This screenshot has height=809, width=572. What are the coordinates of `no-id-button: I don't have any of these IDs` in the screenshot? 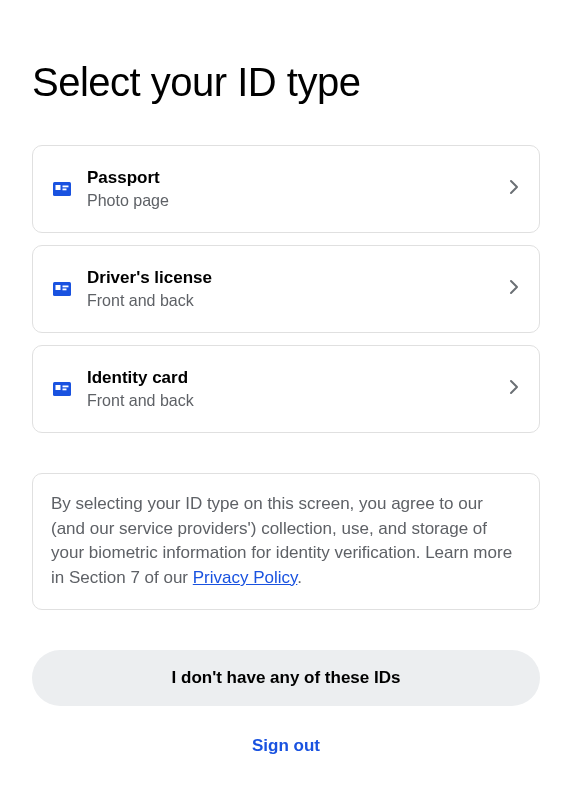 It's located at (286, 678).